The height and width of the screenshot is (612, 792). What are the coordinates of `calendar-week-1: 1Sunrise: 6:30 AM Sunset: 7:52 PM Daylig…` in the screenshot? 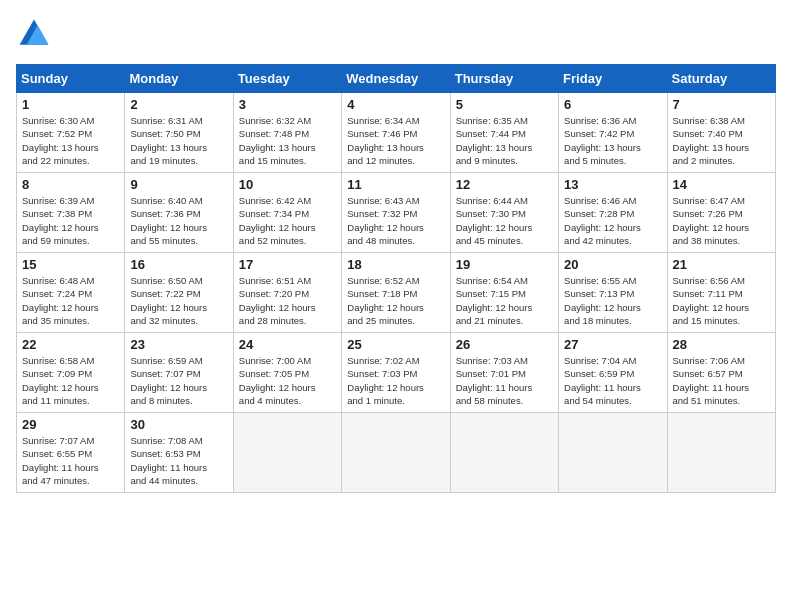 It's located at (396, 133).